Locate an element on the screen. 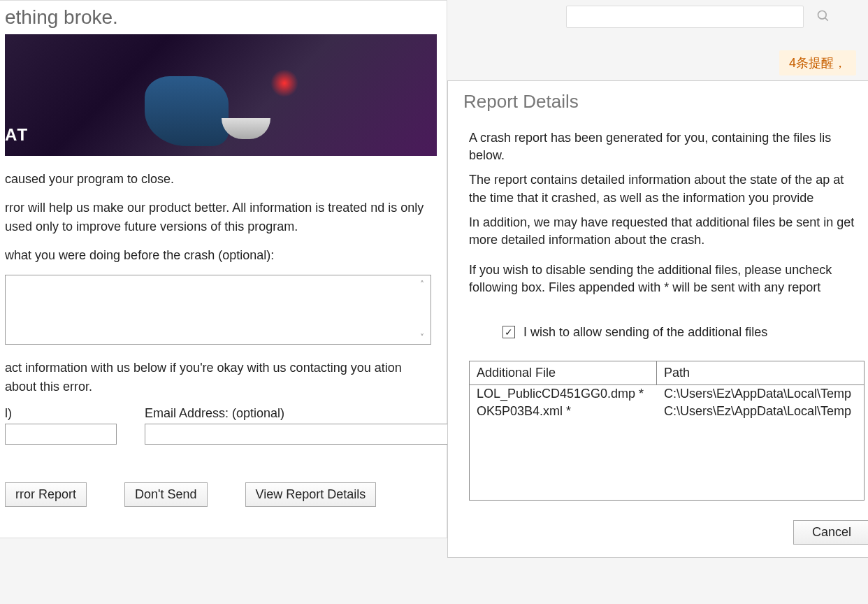 The width and height of the screenshot is (868, 604). report-paragraph-3: In addition, we may have requested that … is located at coordinates (667, 231).